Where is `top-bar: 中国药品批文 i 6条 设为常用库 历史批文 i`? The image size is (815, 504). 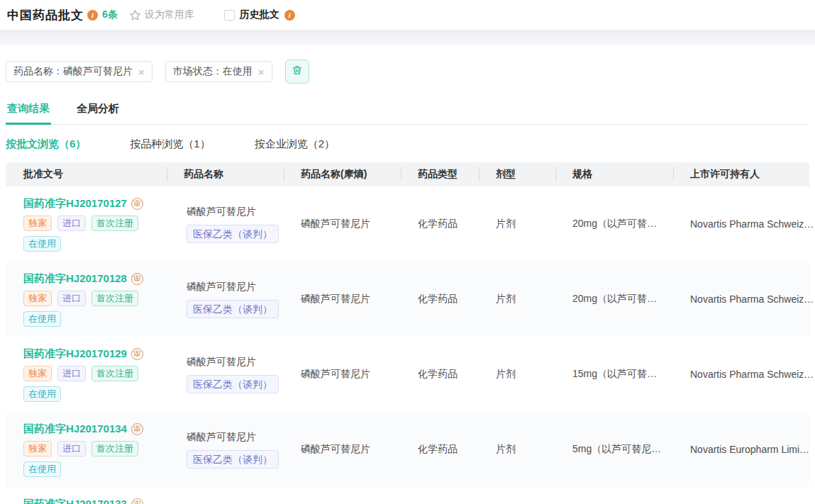
top-bar: 中国药品批文 i 6条 设为常用库 历史批文 i is located at coordinates (407, 15).